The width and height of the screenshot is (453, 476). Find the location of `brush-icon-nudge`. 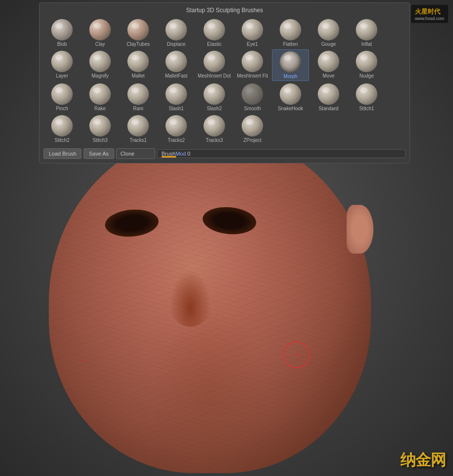

brush-icon-nudge is located at coordinates (367, 61).